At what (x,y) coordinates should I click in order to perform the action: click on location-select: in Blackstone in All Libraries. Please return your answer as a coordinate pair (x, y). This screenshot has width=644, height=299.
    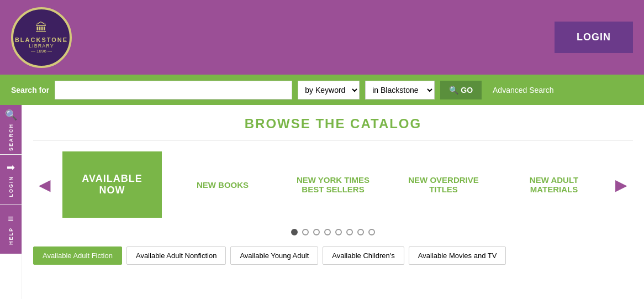
    Looking at the image, I should click on (400, 90).